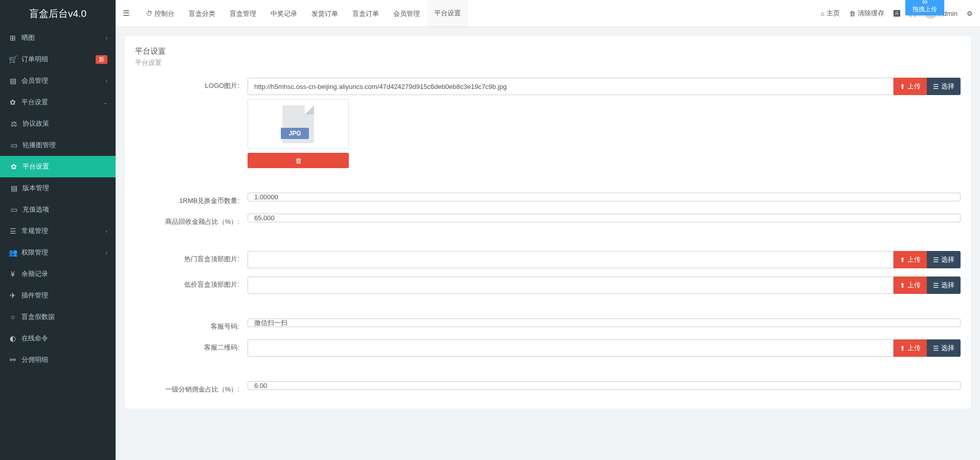 Image resolution: width=980 pixels, height=460 pixels. Describe the element at coordinates (39, 145) in the screenshot. I see `sidebar-item-label: 轮播图管理` at that location.